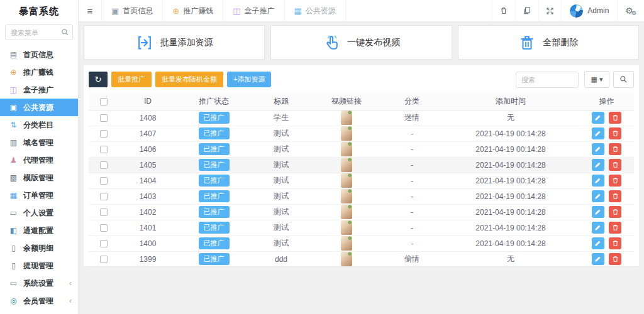  What do you see at coordinates (361, 43) in the screenshot?
I see `one-key-publish-card: 一键发布视频` at bounding box center [361, 43].